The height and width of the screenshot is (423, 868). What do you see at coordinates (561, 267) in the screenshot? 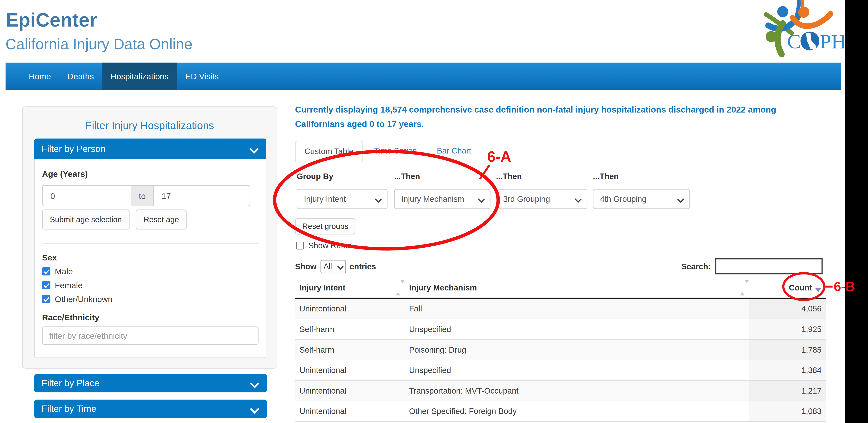
I see `table-controls-row: Show All entries Search:` at bounding box center [561, 267].